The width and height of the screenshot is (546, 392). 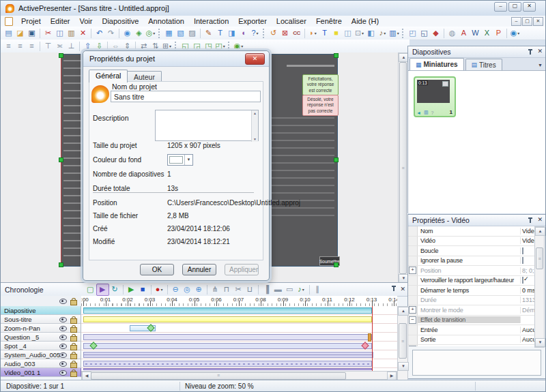 I want to click on tl-play-button: ▶, so click(x=131, y=290).